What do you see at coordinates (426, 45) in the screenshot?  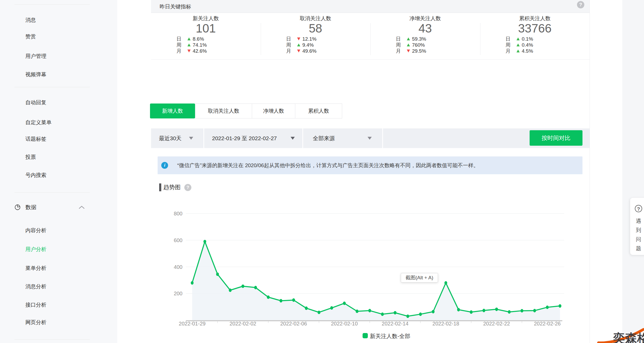 I see `stat-trend-rows: 日59.3% 周760% 月29.5%` at bounding box center [426, 45].